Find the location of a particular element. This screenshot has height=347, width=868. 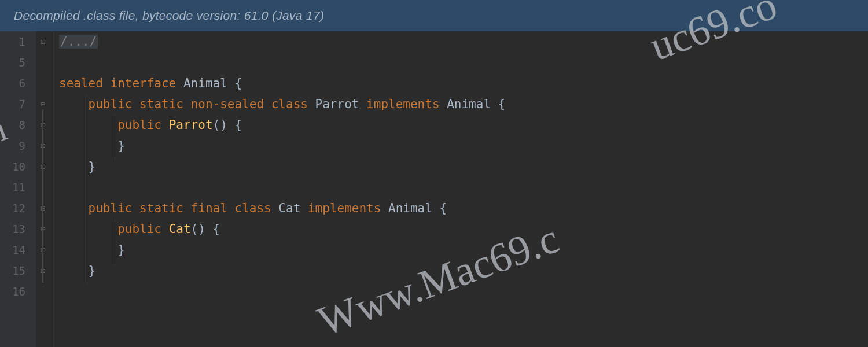

code-line: public static final class Cat implements… is located at coordinates (464, 208).